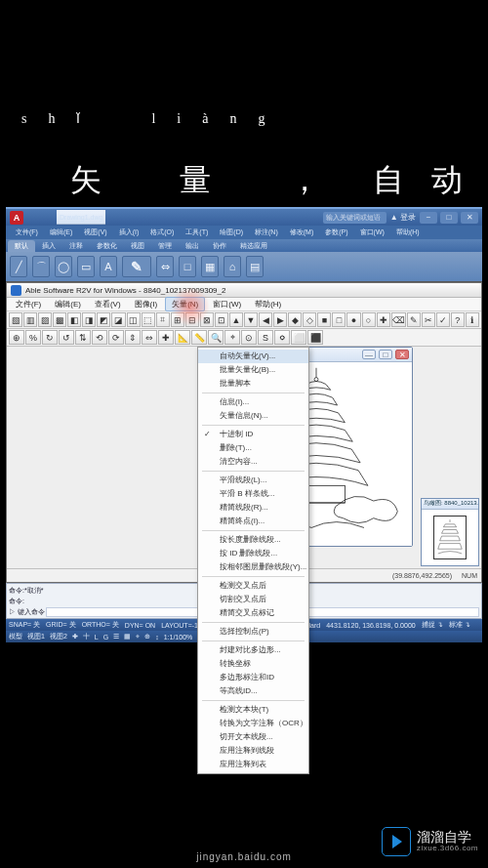 Image resolution: width=488 pixels, height=868 pixels. I want to click on r2v-menu-item: 文件(F), so click(28, 305).